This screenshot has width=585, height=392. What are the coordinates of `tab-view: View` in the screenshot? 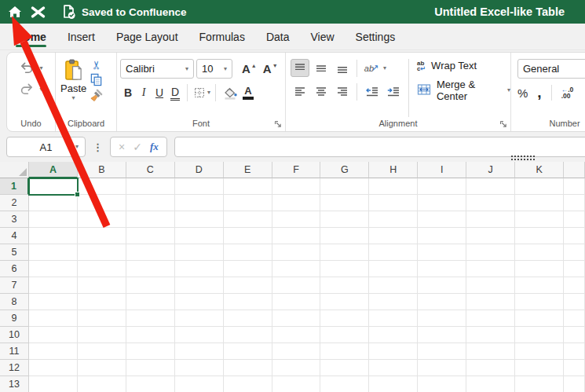 It's located at (322, 36).